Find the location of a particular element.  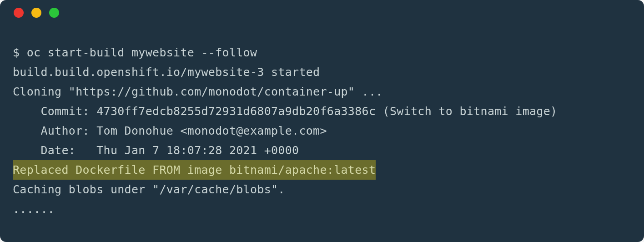

title-bar is located at coordinates (322, 13).